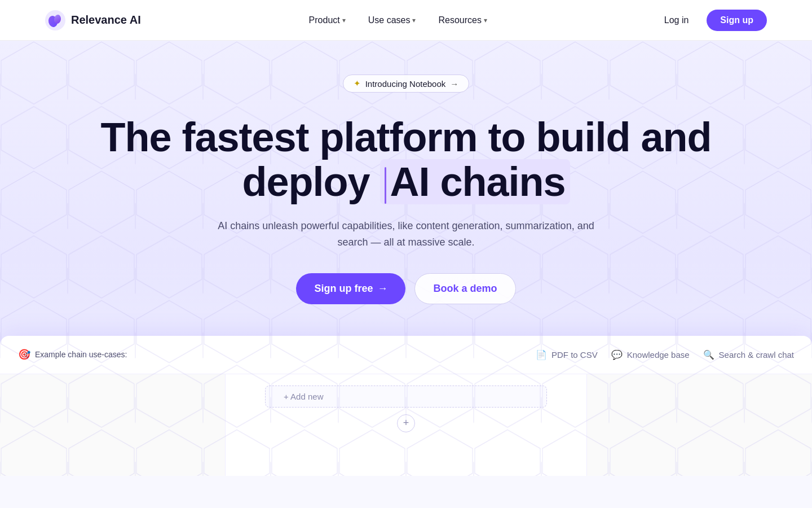  I want to click on demo-tab-search: 🔍 Search & crawl chat, so click(749, 354).